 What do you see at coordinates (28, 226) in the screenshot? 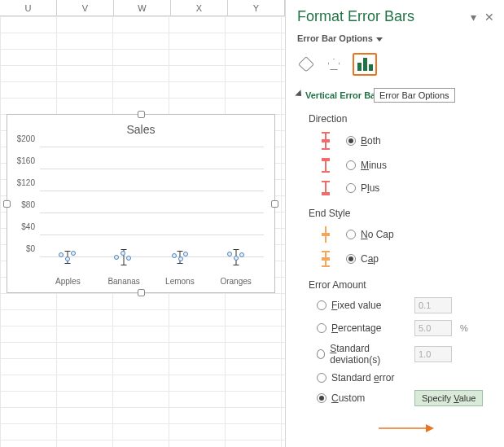
I see `ytick: $40` at bounding box center [28, 226].